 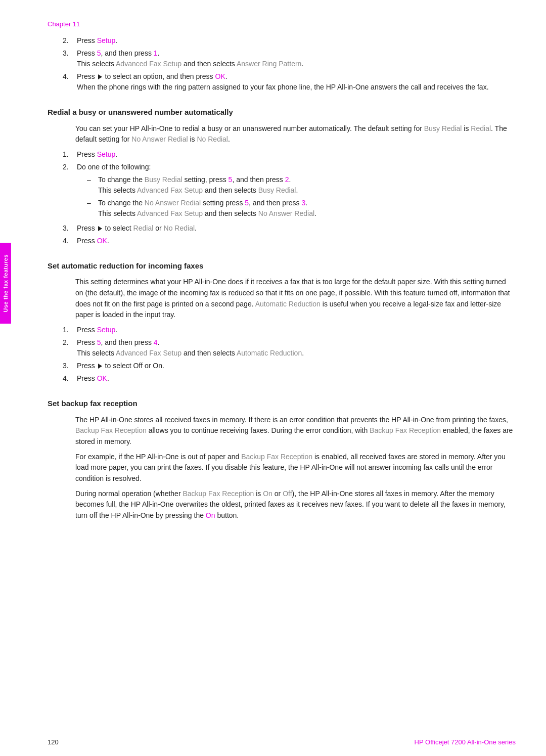 I want to click on backup-para-3: During normal operation (whether Backup …, so click(x=295, y=505).